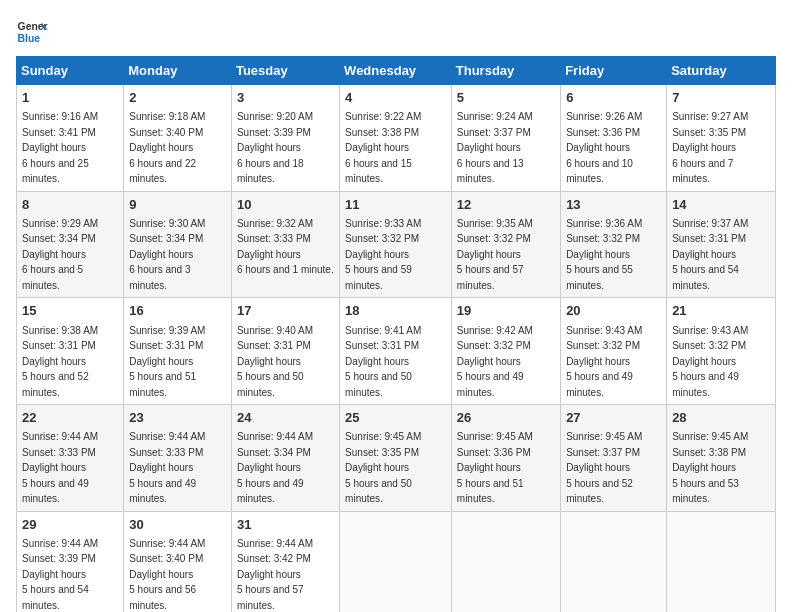  I want to click on day-info: Sunrise: 9:38 AMSunset: 3:31 PMDaylight …, so click(60, 362).